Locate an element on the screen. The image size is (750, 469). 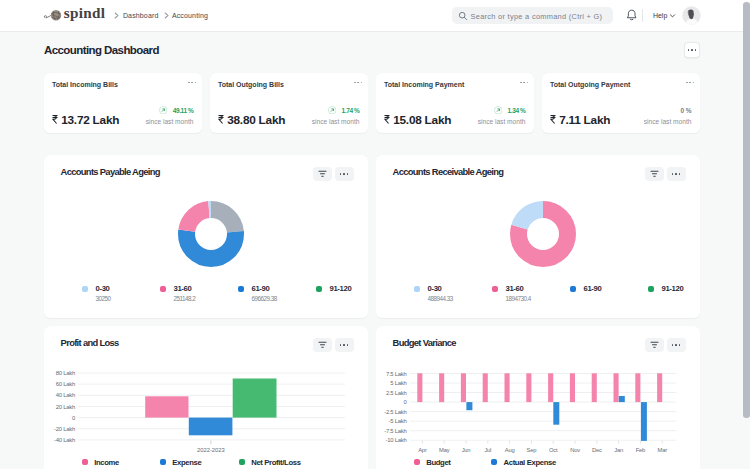
svg-text: Jul is located at coordinates (488, 450).